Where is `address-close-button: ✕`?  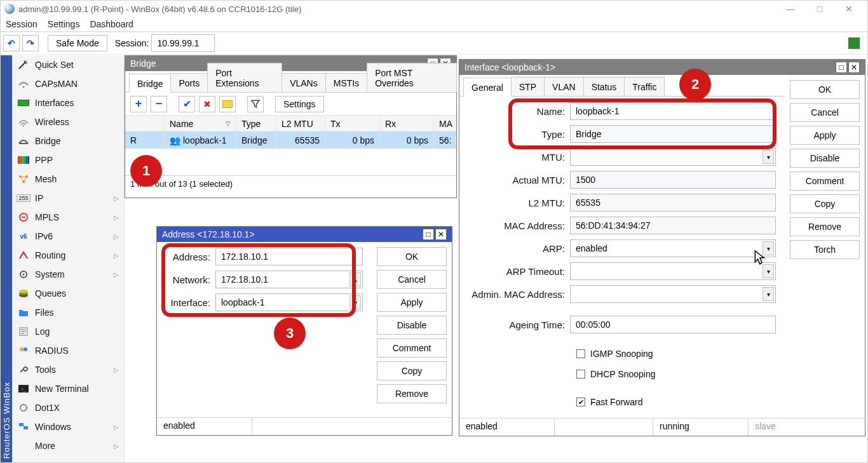 address-close-button: ✕ is located at coordinates (441, 234).